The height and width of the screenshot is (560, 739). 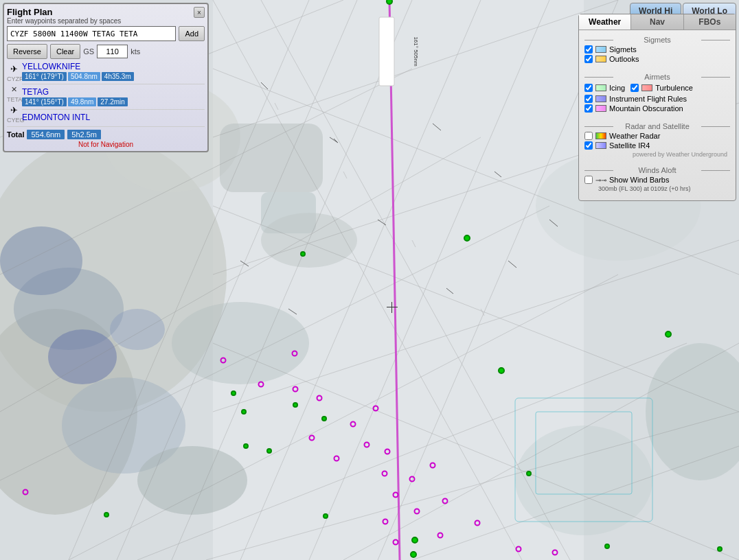 What do you see at coordinates (657, 136) in the screenshot?
I see `radar-row: Weather Radar` at bounding box center [657, 136].